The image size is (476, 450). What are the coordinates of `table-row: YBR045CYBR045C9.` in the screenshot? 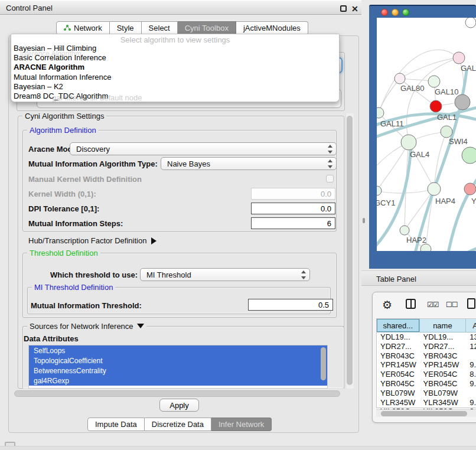 It's located at (426, 384).